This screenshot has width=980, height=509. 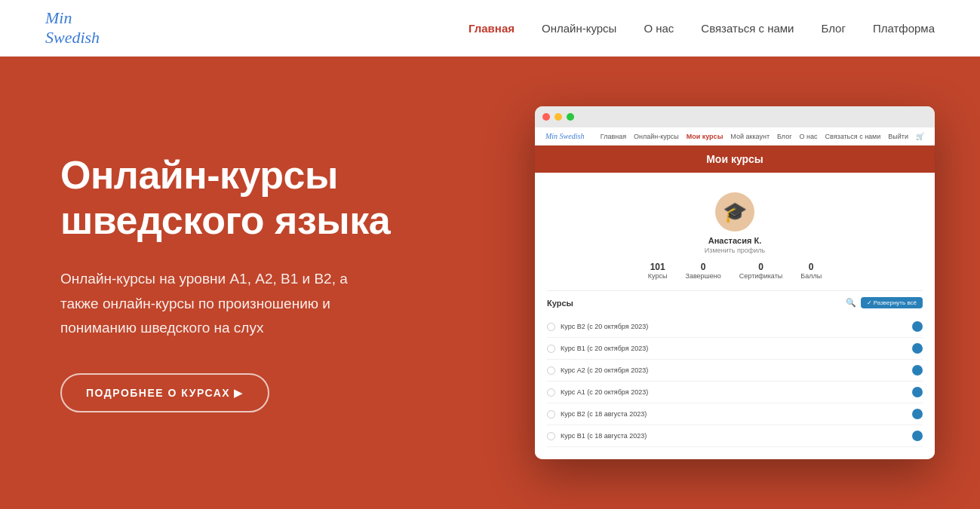 What do you see at coordinates (735, 348) in the screenshot?
I see `table-row: Курс В1 (с 20 октября 2023)` at bounding box center [735, 348].